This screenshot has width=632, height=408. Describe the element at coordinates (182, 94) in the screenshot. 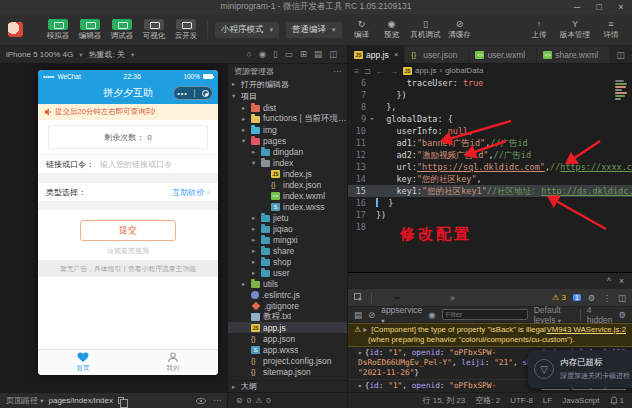

I see `more-menu-icon: •••` at that location.